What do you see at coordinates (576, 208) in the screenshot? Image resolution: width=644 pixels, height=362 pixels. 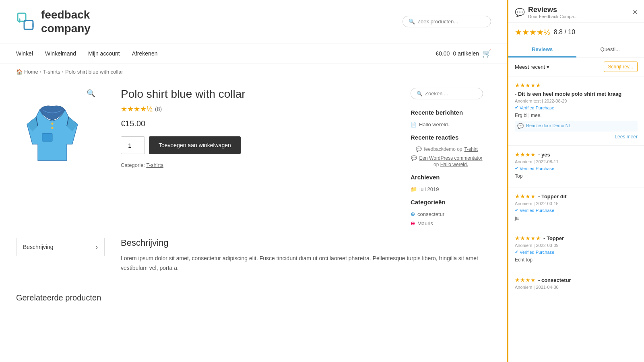 I see `review-item: ★★★★ - Topper dit Anoniem | 2022-03-15 ✔…` at bounding box center [576, 208].